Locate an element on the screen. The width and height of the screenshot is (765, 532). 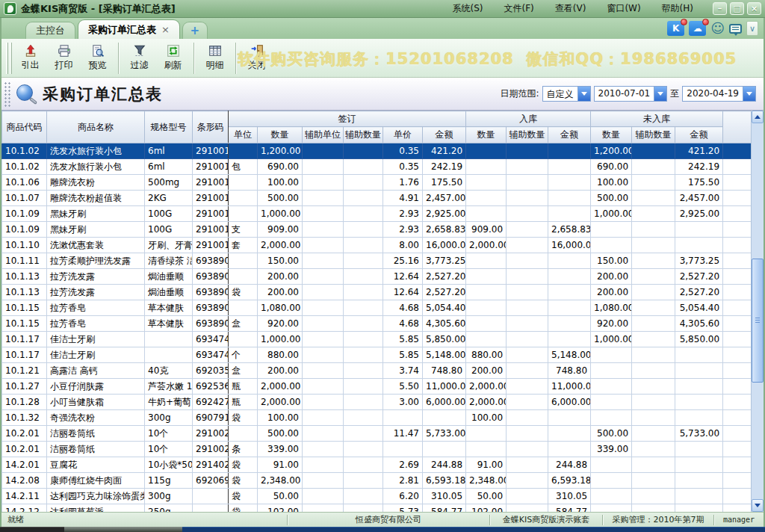
group-header-inbound: 入库 is located at coordinates (529, 120).